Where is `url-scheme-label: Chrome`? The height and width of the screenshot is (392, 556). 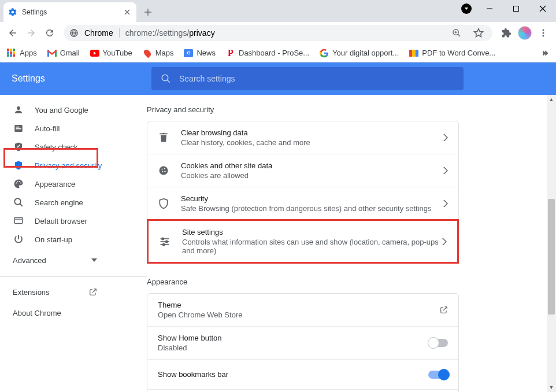
url-scheme-label: Chrome is located at coordinates (99, 33).